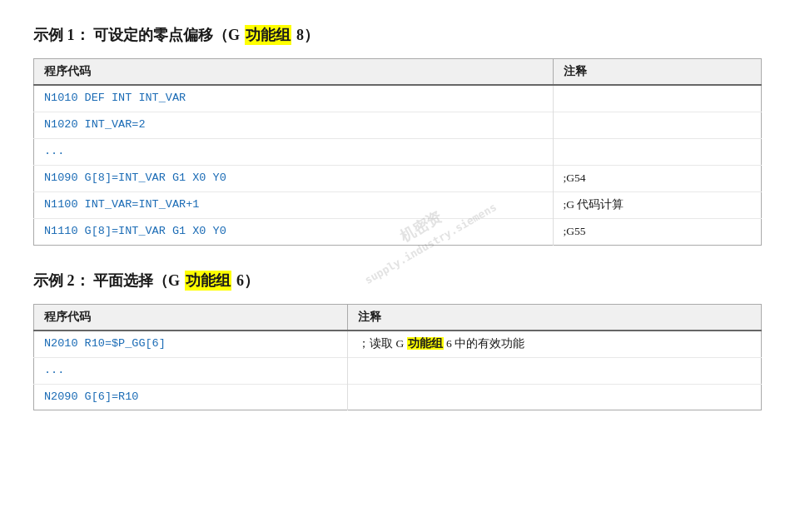 This screenshot has height=532, width=795. I want to click on section2-title-suffix: 6）, so click(248, 281).